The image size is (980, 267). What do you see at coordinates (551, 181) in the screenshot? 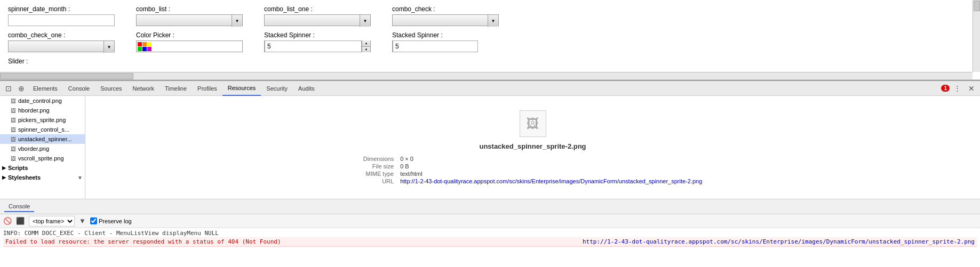
I see `resource-url-link: http://1-2-43-dot-qualityrace.appspot.co…` at bounding box center [551, 181].